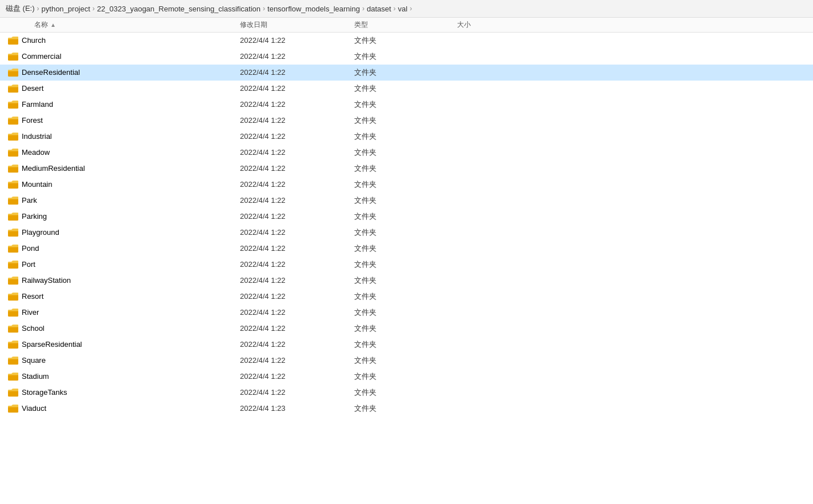  What do you see at coordinates (407, 377) in the screenshot?
I see `table-row: Stadium 2022/4/4 1:22 文件夹` at bounding box center [407, 377].